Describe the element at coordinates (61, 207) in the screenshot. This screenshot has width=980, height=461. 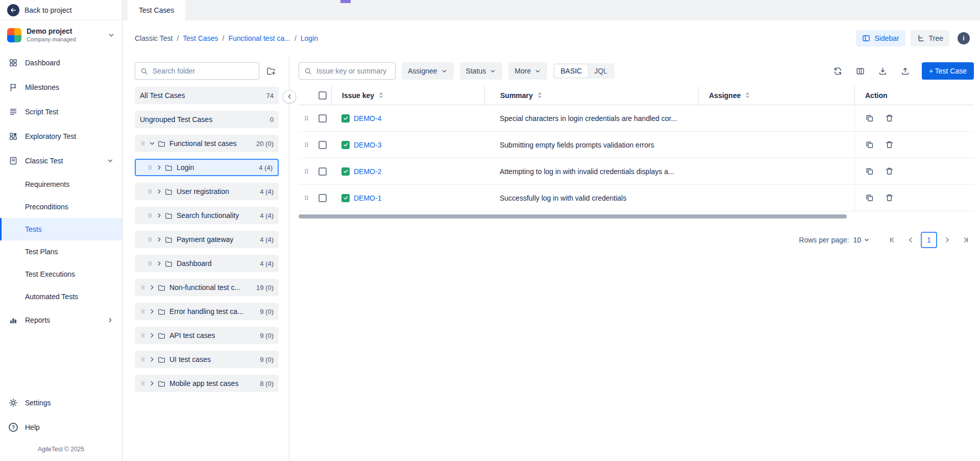
I see `sidebar-item-preconditions: Preconditions` at that location.